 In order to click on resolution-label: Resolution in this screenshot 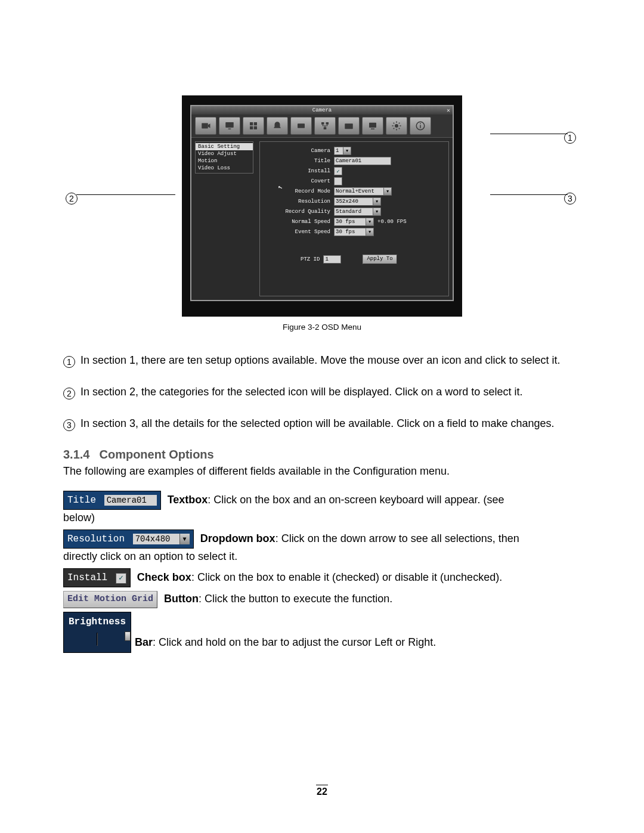, I will do `click(299, 202)`.